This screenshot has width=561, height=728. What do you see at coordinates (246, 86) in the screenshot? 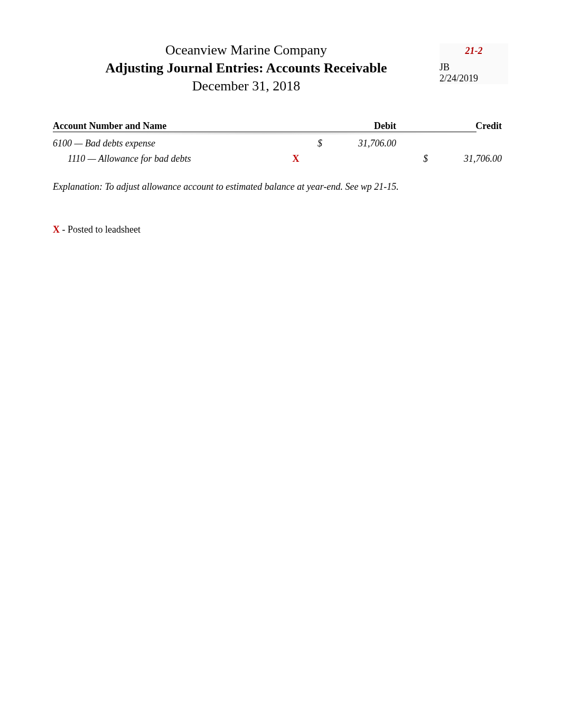
I see `document-date: December 31, 2018` at bounding box center [246, 86].